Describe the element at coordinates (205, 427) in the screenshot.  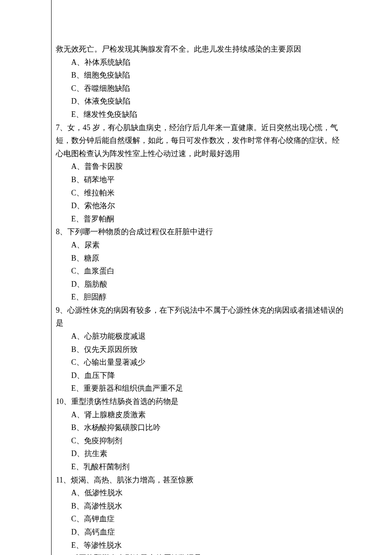
I see `q10-option-b: B、水杨酸抑氮磺胺口比吟` at that location.